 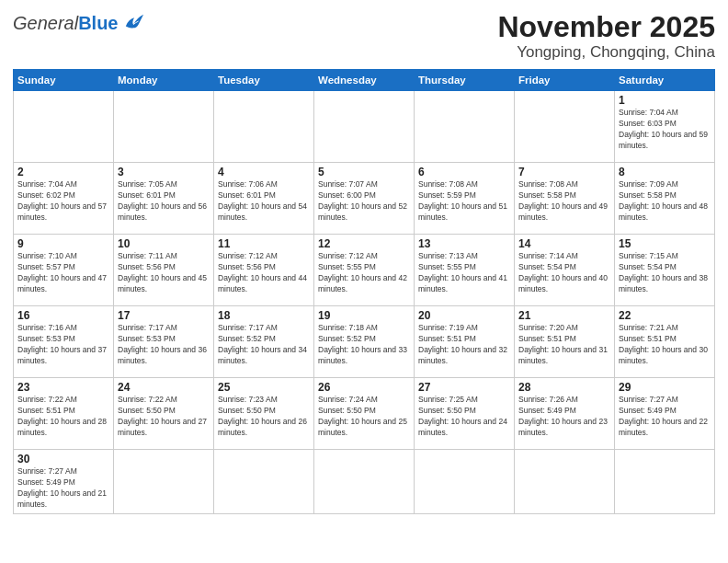 I want to click on day-number: 19, so click(x=364, y=316).